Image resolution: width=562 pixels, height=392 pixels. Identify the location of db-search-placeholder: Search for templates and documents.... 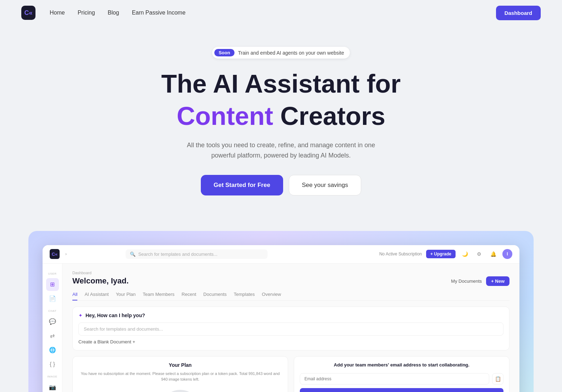
(178, 254).